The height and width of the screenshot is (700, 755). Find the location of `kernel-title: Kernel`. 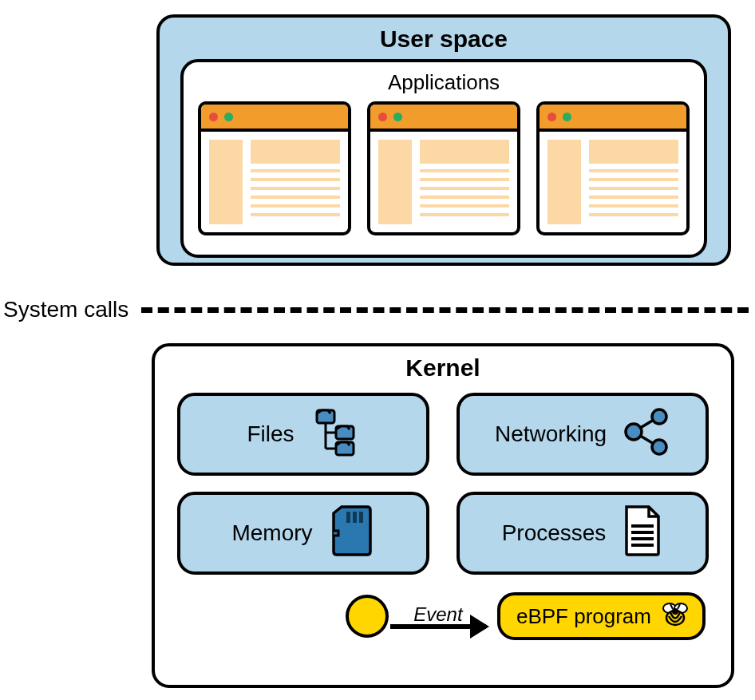

kernel-title: Kernel is located at coordinates (443, 368).